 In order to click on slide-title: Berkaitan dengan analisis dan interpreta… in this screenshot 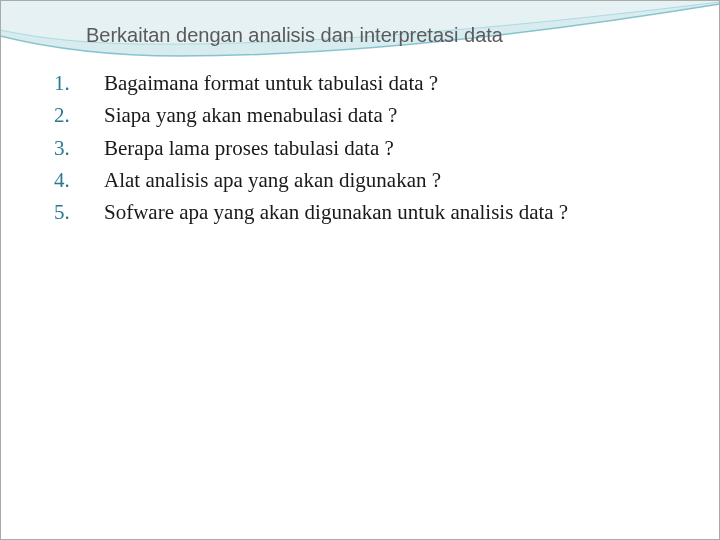, I will do `click(379, 36)`.